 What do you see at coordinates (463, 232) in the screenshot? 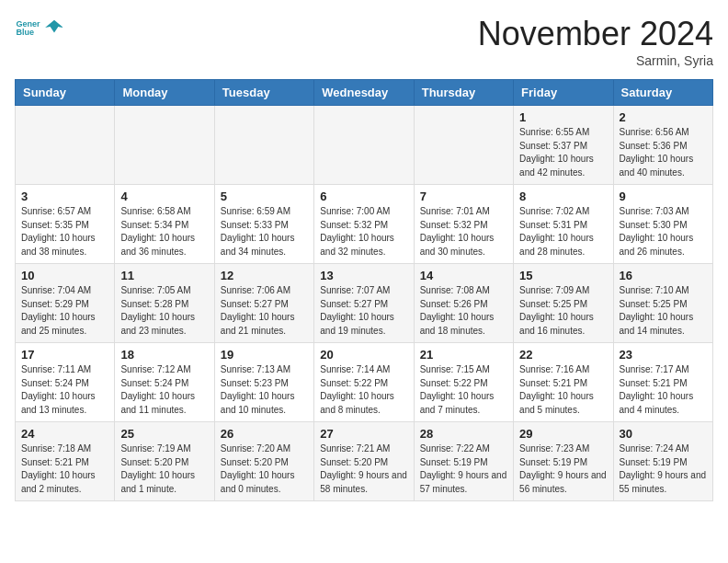
I see `day-info: Sunrise: 7:01 AM Sunset: 5:32 PM Dayligh…` at bounding box center [463, 232].